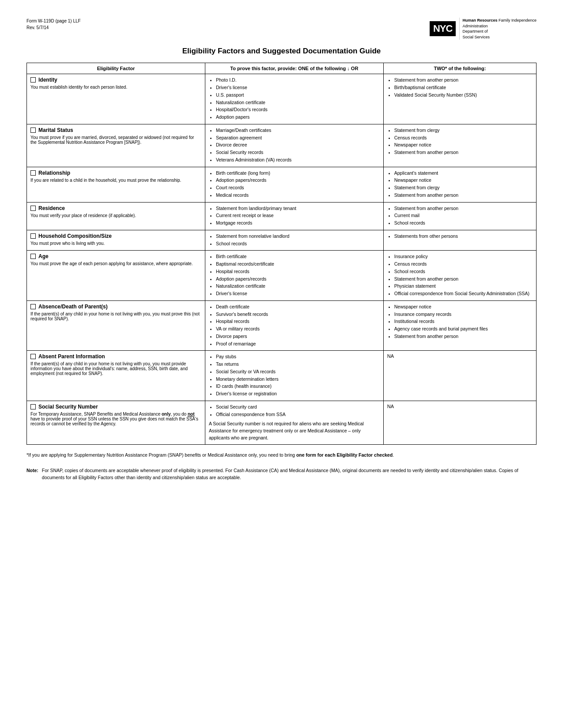  I want to click on doc-item: Census records, so click(464, 264).